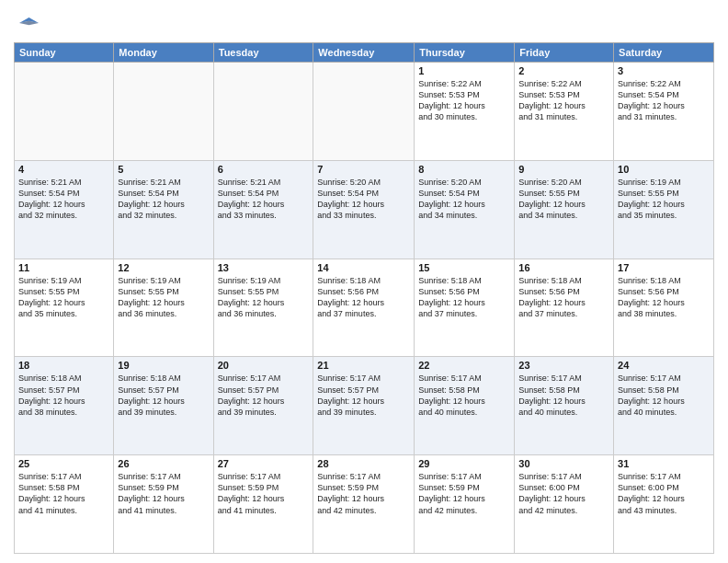  What do you see at coordinates (464, 169) in the screenshot?
I see `day-number: 8` at bounding box center [464, 169].